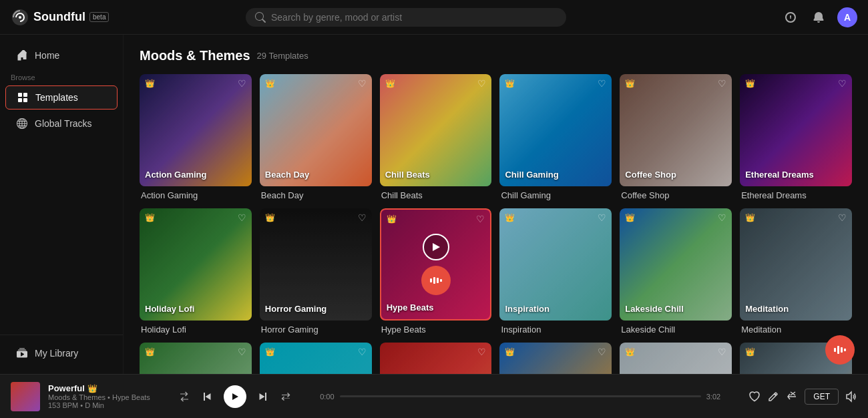 The height and width of the screenshot is (418, 868). Describe the element at coordinates (676, 358) in the screenshot. I see `template-card-relaxation: 👑 ♡ Relaxation Relaxation` at that location.